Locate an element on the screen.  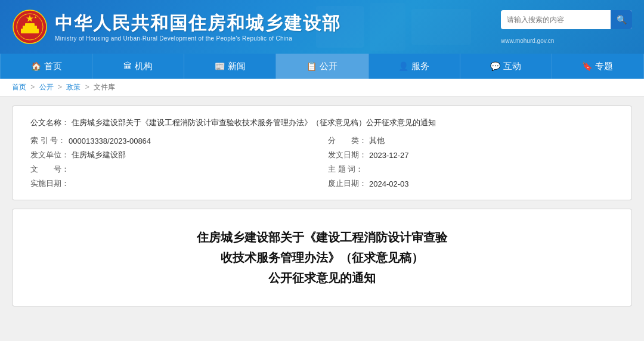
expire-value: 2024-02-03 is located at coordinates (389, 184).